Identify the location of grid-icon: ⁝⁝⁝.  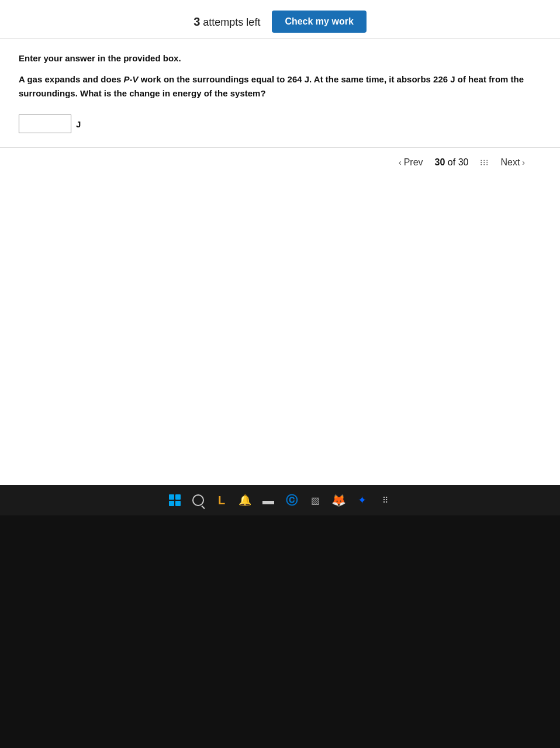
(484, 162).